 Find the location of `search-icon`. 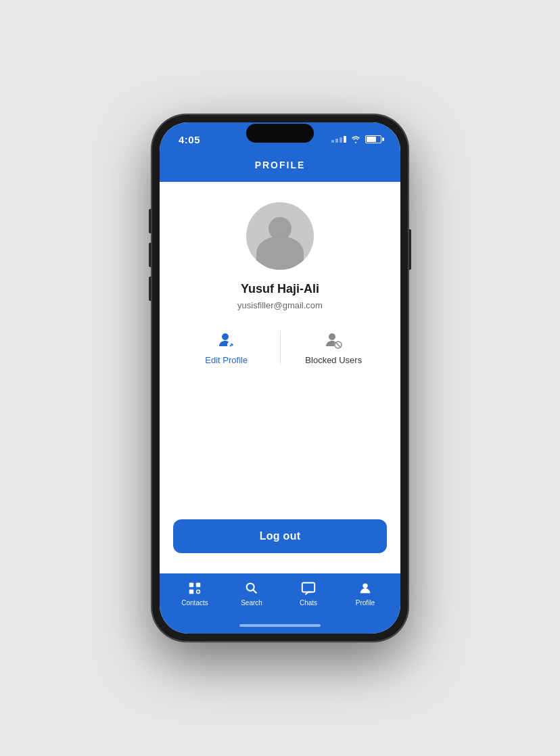

search-icon is located at coordinates (252, 588).